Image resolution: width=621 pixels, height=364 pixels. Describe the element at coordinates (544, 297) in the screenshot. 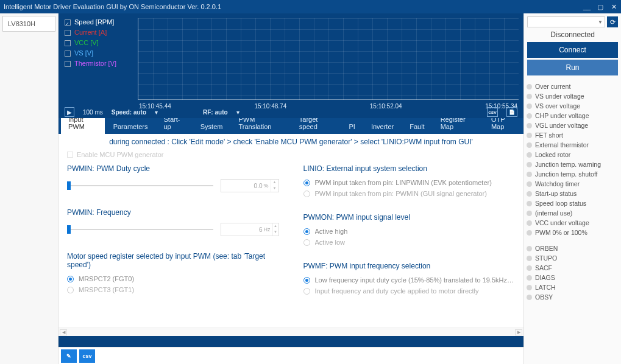

I see `flag-label-5: OBSY` at that location.